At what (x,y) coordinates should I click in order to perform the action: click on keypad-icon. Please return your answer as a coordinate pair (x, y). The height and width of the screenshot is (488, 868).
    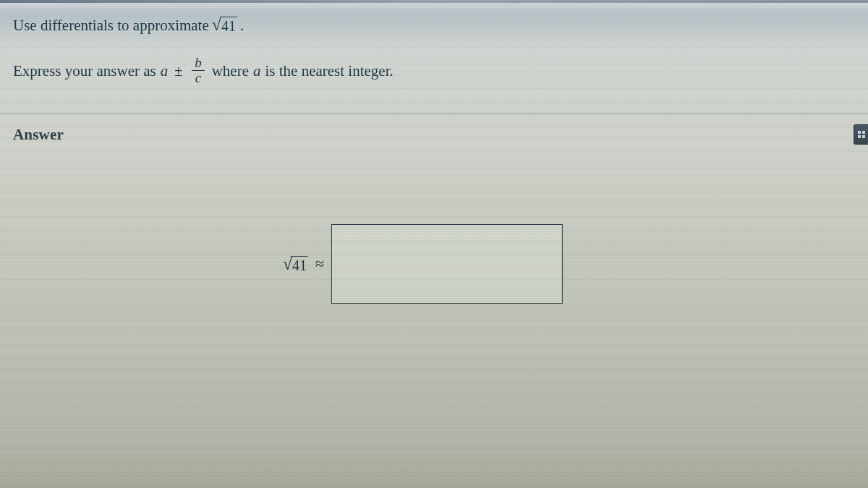
    Looking at the image, I should click on (861, 134).